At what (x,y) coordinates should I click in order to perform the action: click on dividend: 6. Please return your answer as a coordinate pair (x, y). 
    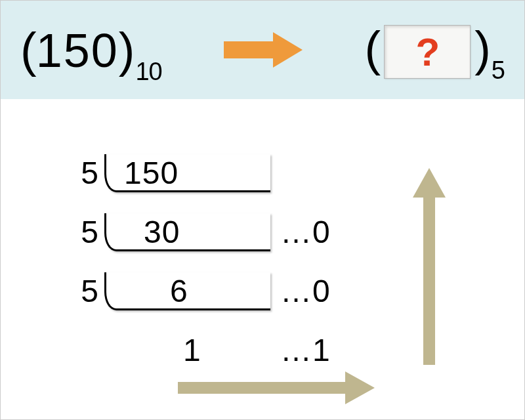
    Looking at the image, I should click on (186, 291).